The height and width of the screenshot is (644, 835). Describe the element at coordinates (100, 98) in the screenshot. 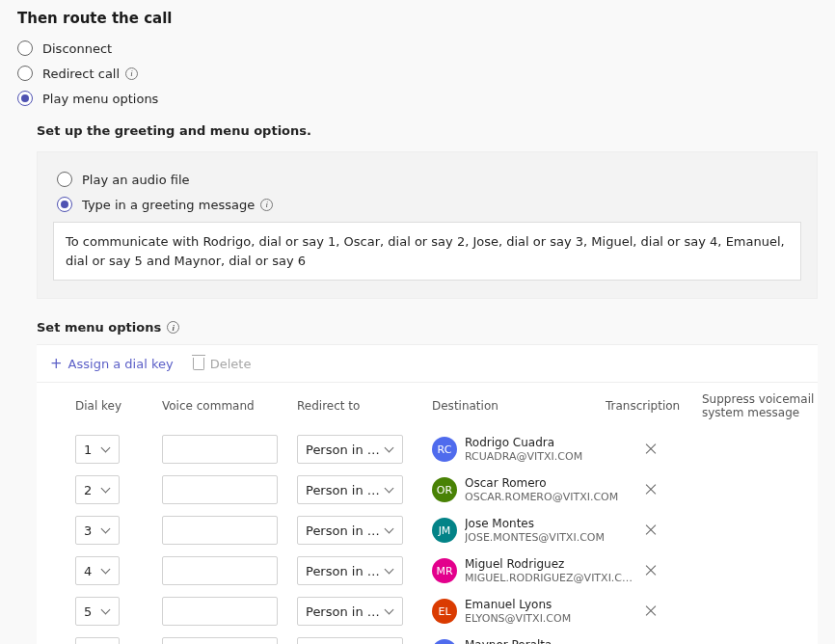

I see `route-option-label: Play menu options` at that location.